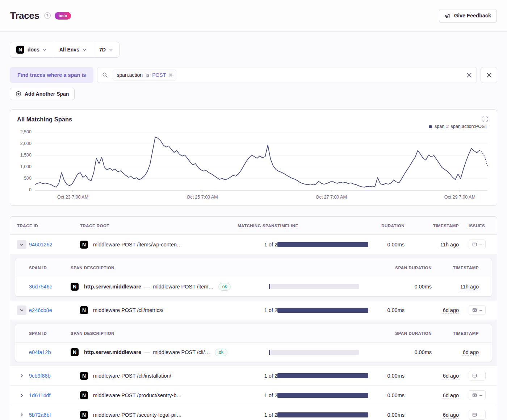 Image resolution: width=507 pixels, height=420 pixels. Describe the element at coordinates (485, 119) in the screenshot. I see `fullscreen-icon` at that location.